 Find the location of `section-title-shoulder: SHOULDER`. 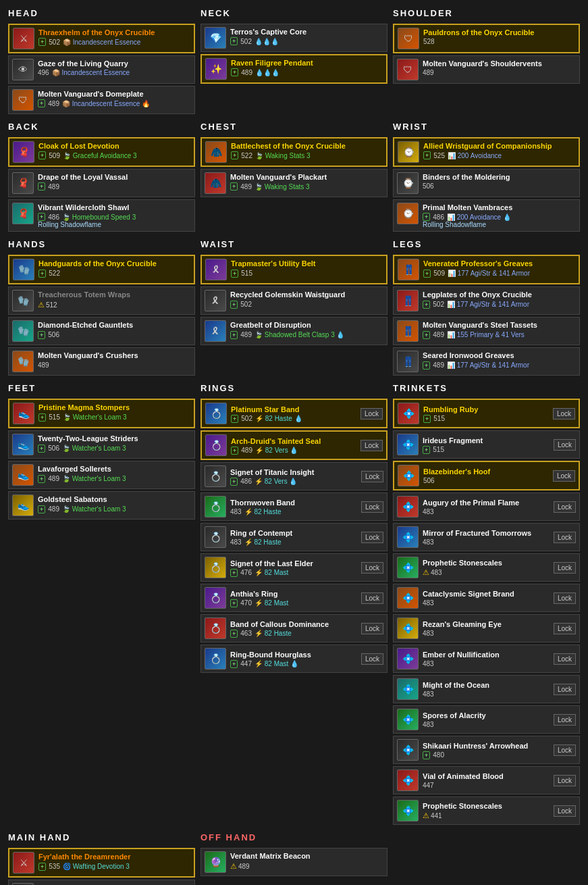

section-title-shoulder: SHOULDER is located at coordinates (486, 14).